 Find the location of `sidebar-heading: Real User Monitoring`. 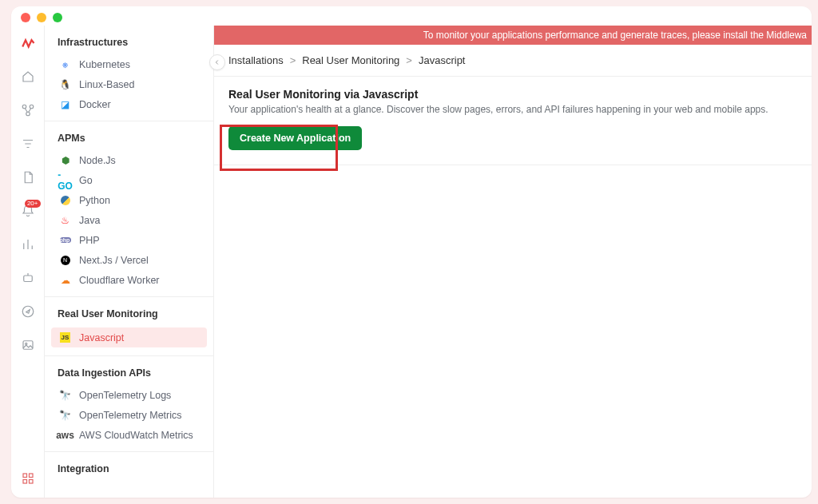

sidebar-heading: Real User Monitoring is located at coordinates (129, 315).